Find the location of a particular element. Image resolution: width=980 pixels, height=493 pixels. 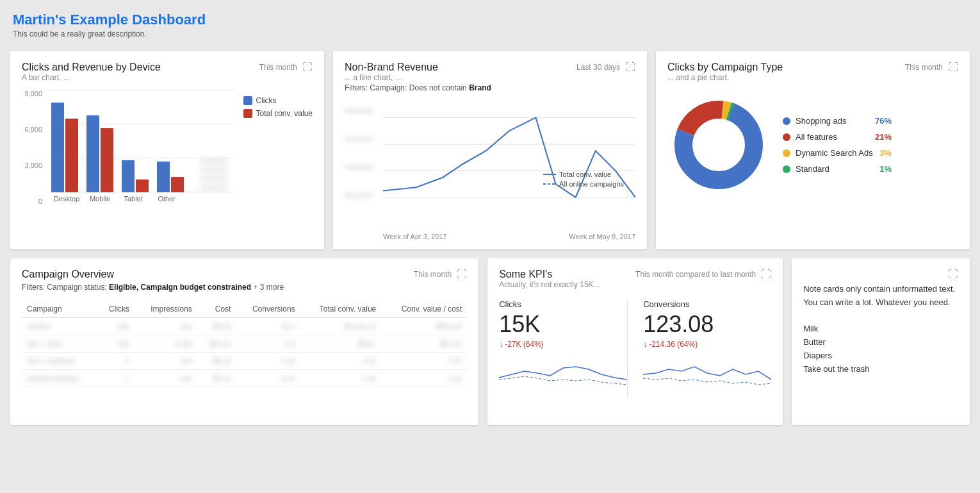

bar-mobile-conv is located at coordinates (107, 160).